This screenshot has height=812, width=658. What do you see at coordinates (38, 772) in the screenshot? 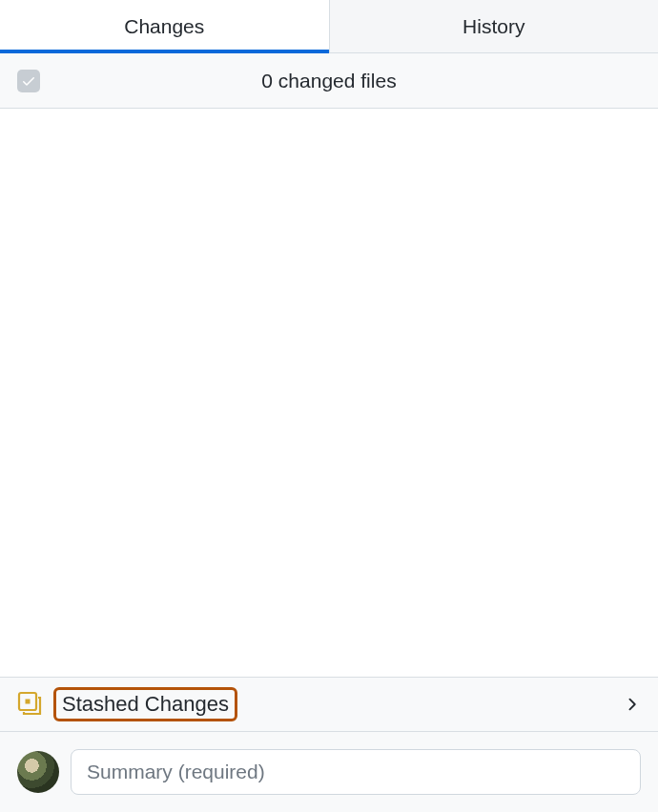
I see `avatar` at bounding box center [38, 772].